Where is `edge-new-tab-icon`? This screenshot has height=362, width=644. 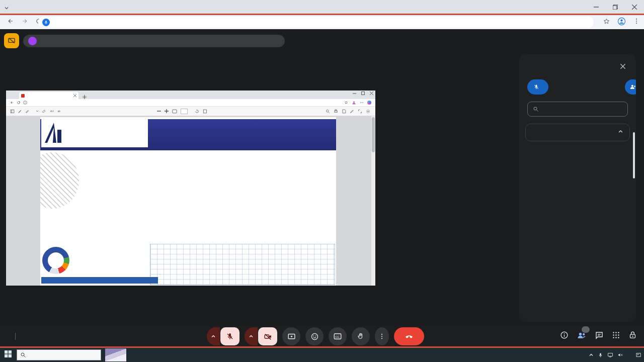
edge-new-tab-icon is located at coordinates (85, 97).